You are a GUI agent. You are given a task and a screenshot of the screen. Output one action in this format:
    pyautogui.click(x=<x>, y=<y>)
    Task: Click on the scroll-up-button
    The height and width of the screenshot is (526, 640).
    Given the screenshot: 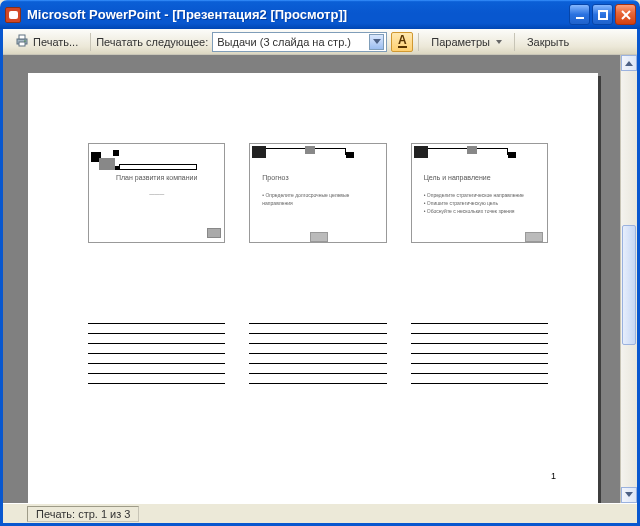 What is the action you would take?
    pyautogui.click(x=629, y=63)
    